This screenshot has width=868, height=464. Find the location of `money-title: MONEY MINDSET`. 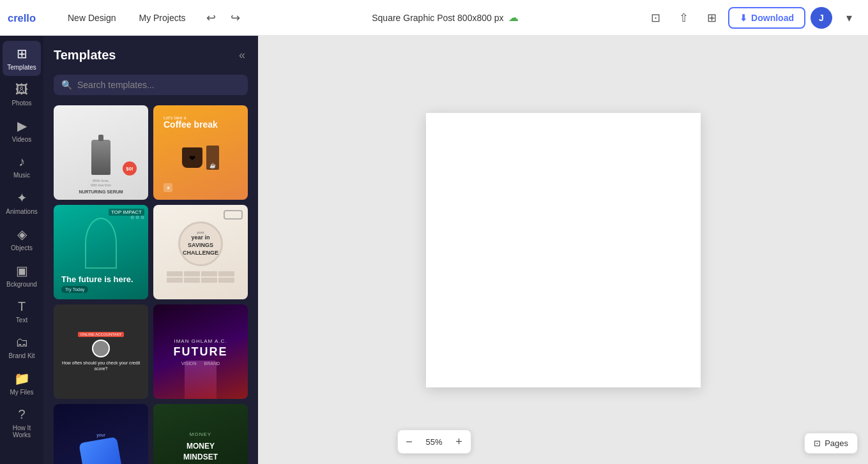

money-title: MONEY MINDSET is located at coordinates (201, 452).